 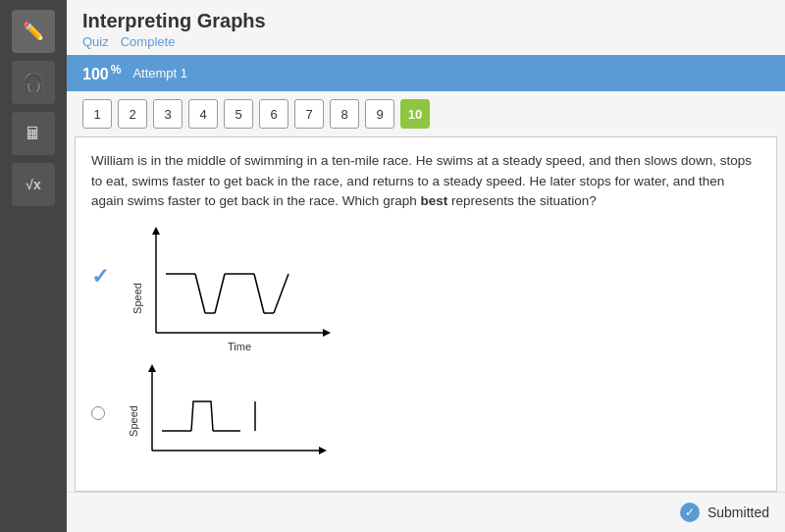 What do you see at coordinates (426, 181) in the screenshot?
I see `question-text: William is in the middle of swimming in …` at bounding box center [426, 181].